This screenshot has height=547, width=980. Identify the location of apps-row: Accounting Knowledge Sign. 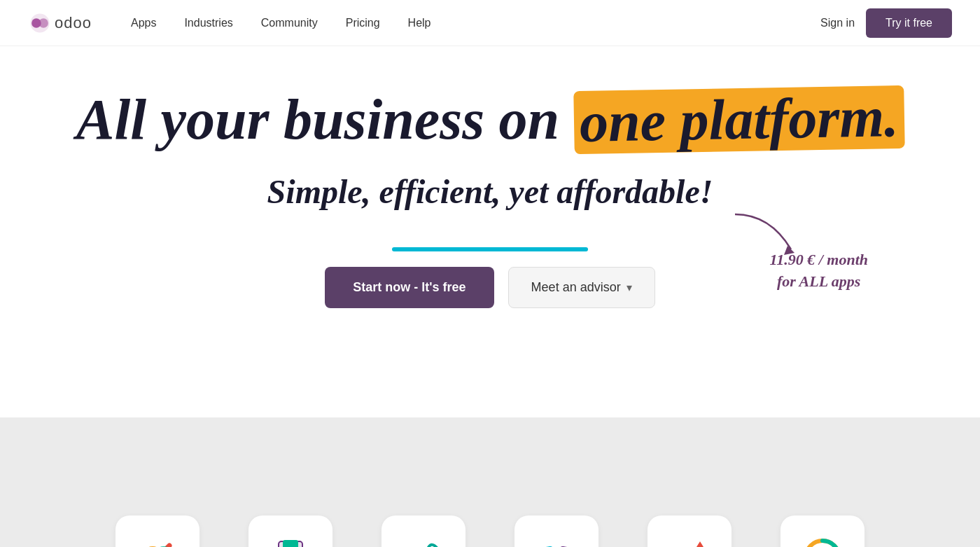
(490, 524).